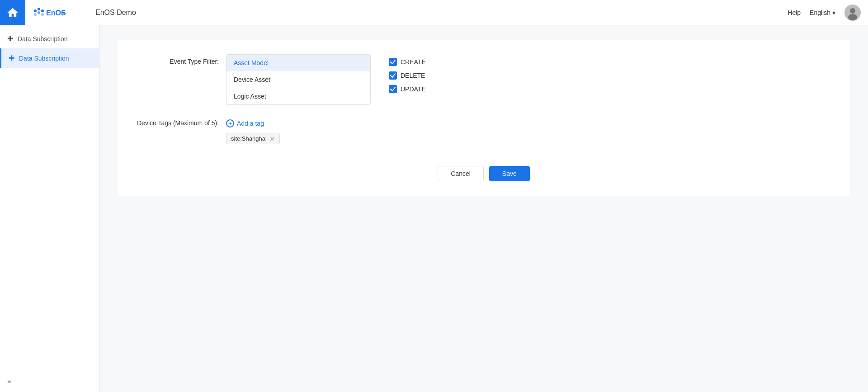 Image resolution: width=868 pixels, height=392 pixels. Describe the element at coordinates (44, 58) in the screenshot. I see `sidebar-item-label-active: Data Subscription` at that location.